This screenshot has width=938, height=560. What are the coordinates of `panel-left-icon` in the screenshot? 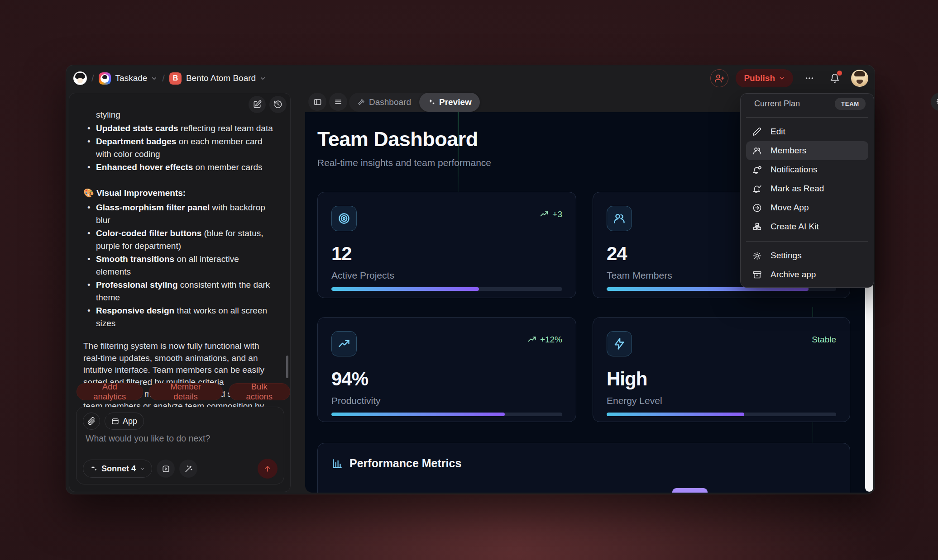 It's located at (318, 102).